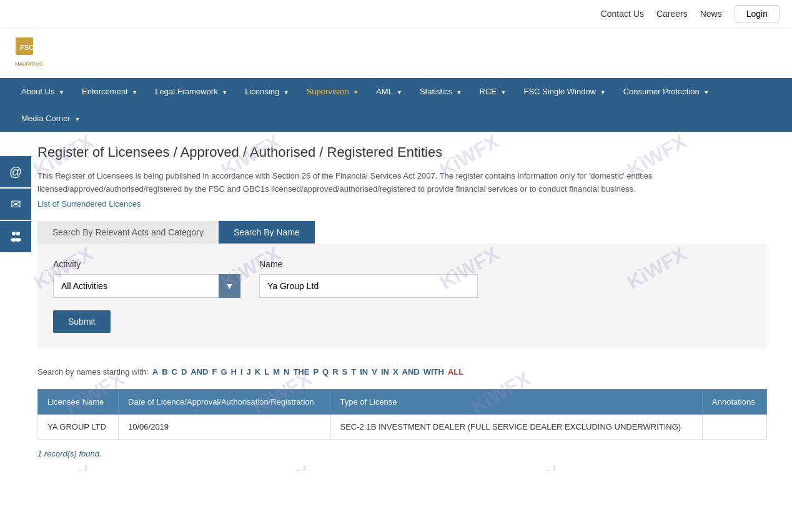 The image size is (792, 532). I want to click on alpha-link-a: A, so click(155, 372).